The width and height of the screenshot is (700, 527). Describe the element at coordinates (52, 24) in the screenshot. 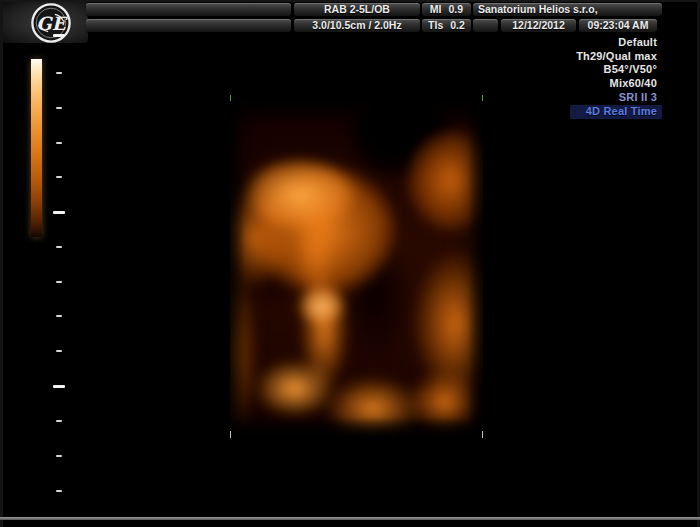

I see `svg-text: GE` at that location.